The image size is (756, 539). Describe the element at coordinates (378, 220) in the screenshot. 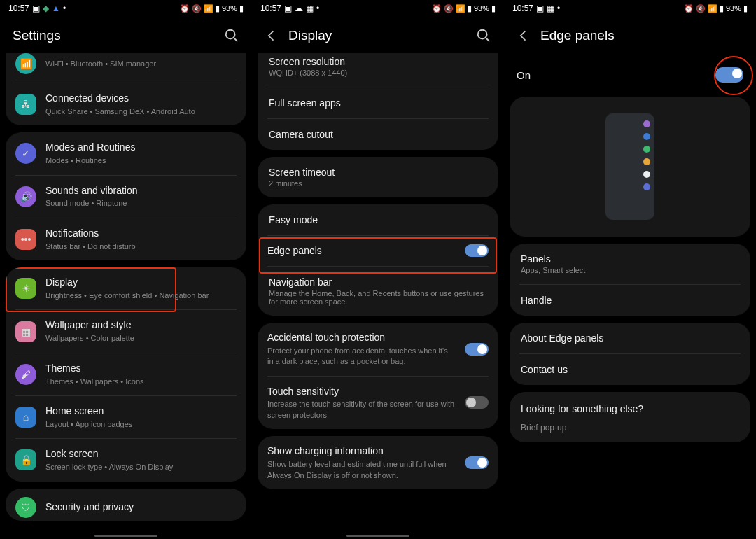

I see `row-easy-mode: Easy mode` at that location.